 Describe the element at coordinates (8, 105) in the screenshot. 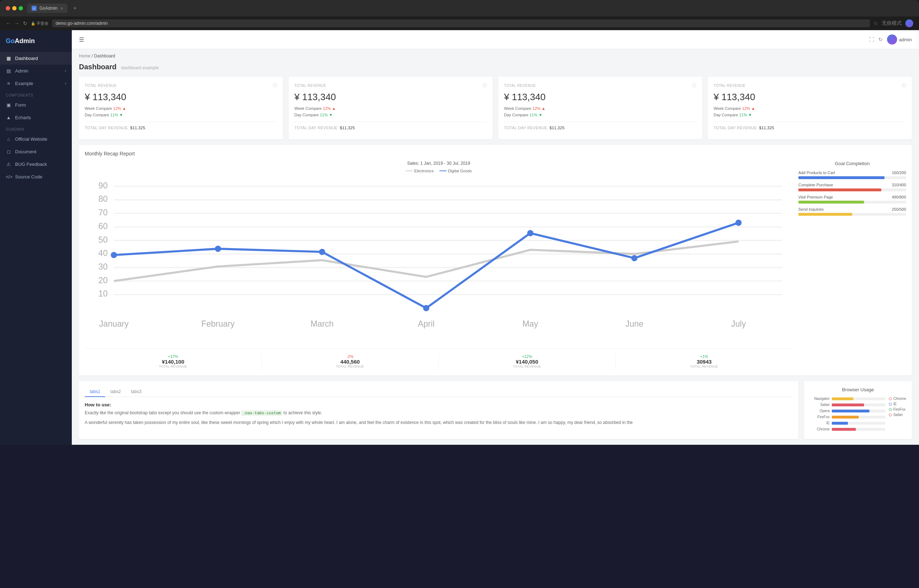

I see `form-icon: ▣` at that location.